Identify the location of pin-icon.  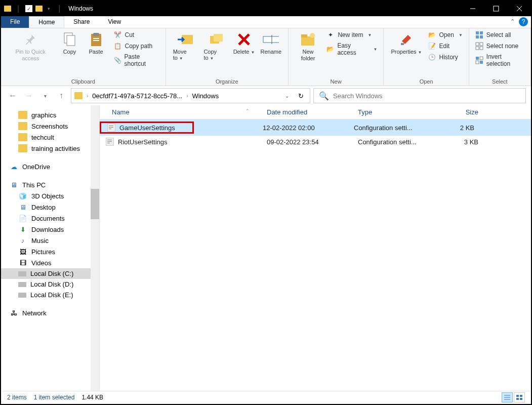
(30, 39).